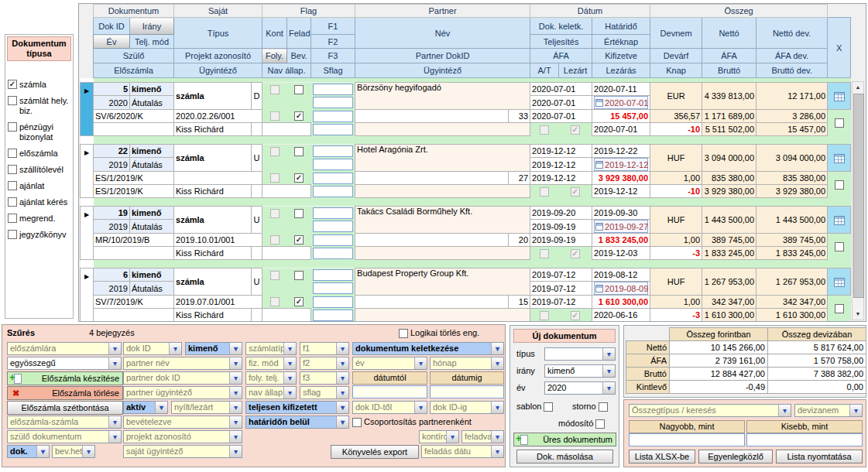 Image resolution: width=868 pixels, height=472 pixels. Describe the element at coordinates (65, 408) in the screenshot. I see `split-proforma-button: Előszámla szétbontása` at that location.